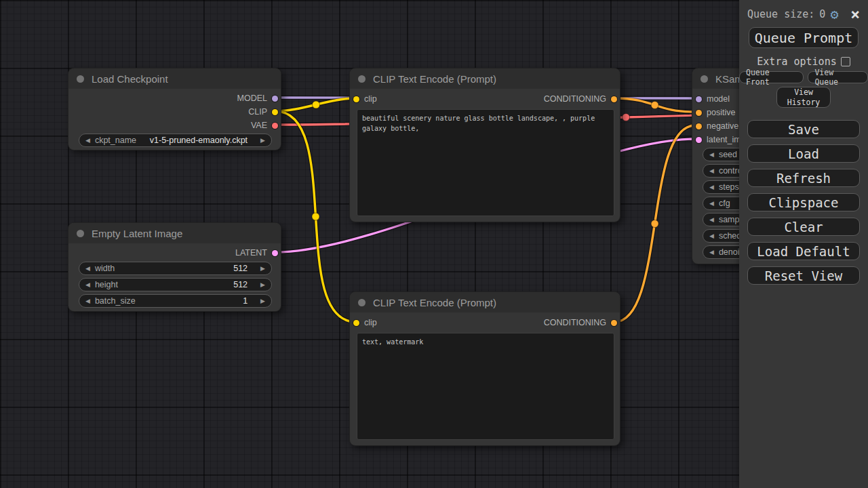 The height and width of the screenshot is (488, 868). Describe the element at coordinates (855, 15) in the screenshot. I see `close-icon: ×` at that location.